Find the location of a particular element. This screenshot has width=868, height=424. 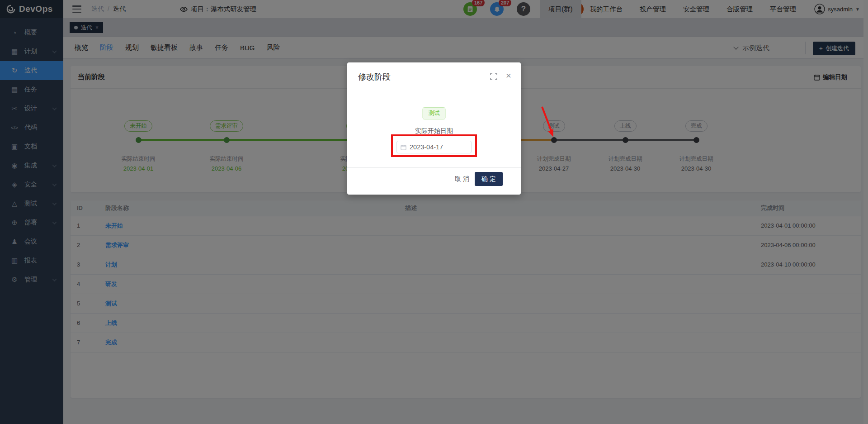

close-icon: × is located at coordinates (509, 75).